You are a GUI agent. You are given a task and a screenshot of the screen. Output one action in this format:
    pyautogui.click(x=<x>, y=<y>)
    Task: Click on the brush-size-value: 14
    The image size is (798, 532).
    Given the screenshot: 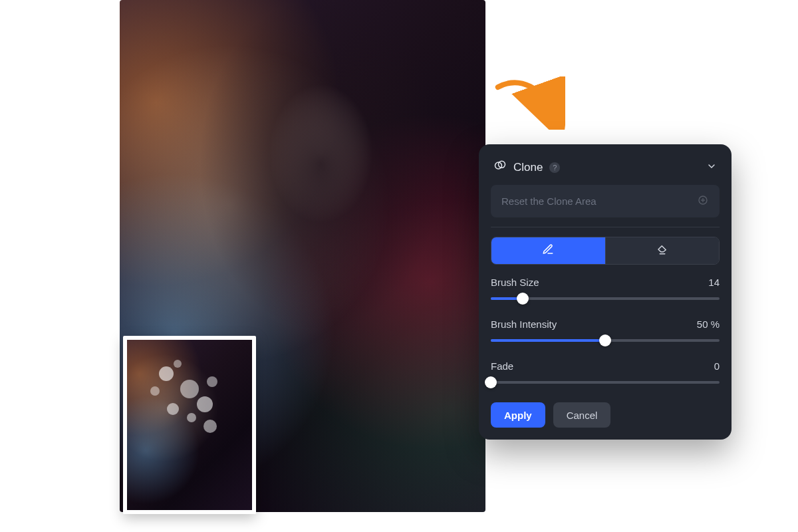 What is the action you would take?
    pyautogui.click(x=714, y=282)
    